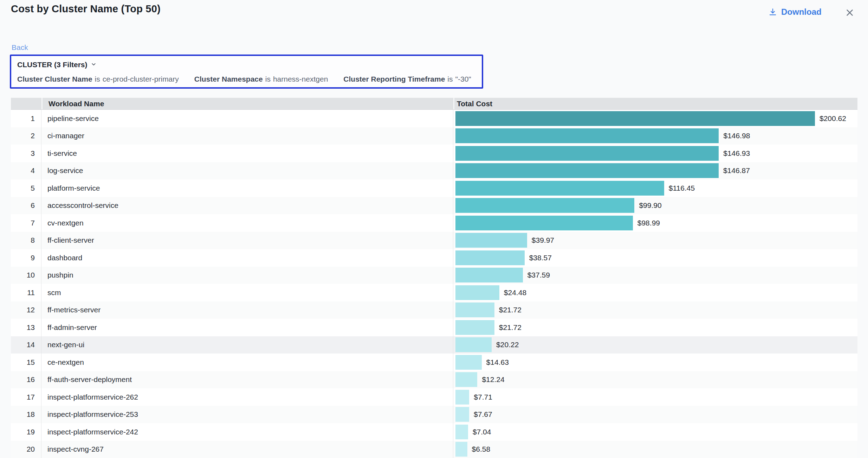  I want to click on table-row: 10 pushpin $37.59, so click(434, 275).